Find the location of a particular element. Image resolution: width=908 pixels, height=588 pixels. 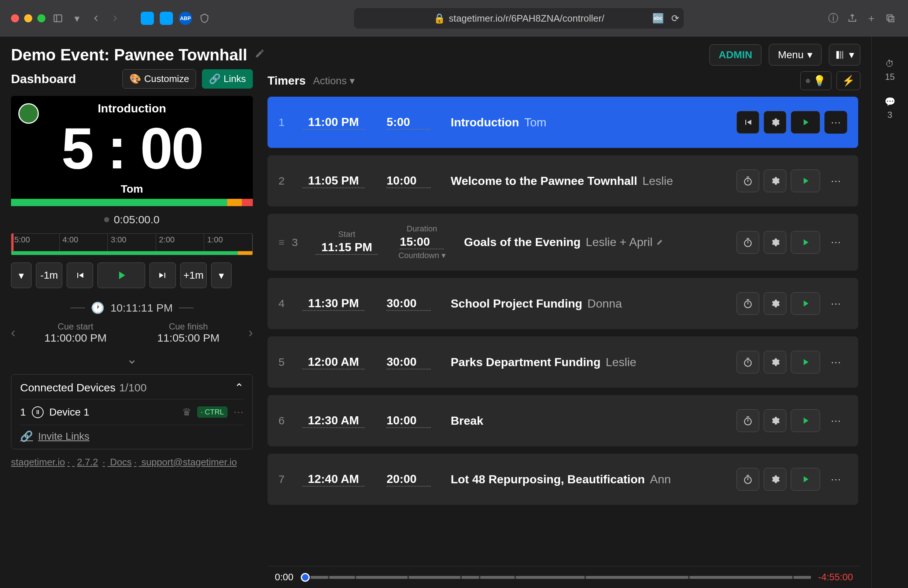

plus-1m-button: +1m is located at coordinates (194, 275).